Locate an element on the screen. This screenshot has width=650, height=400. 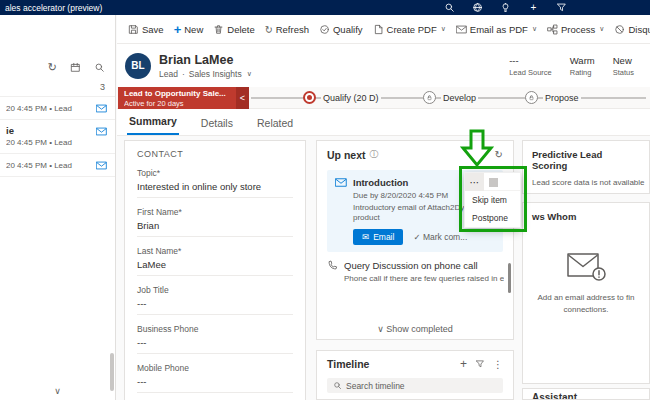
topic-value: Interested in online only store is located at coordinates (215, 190).